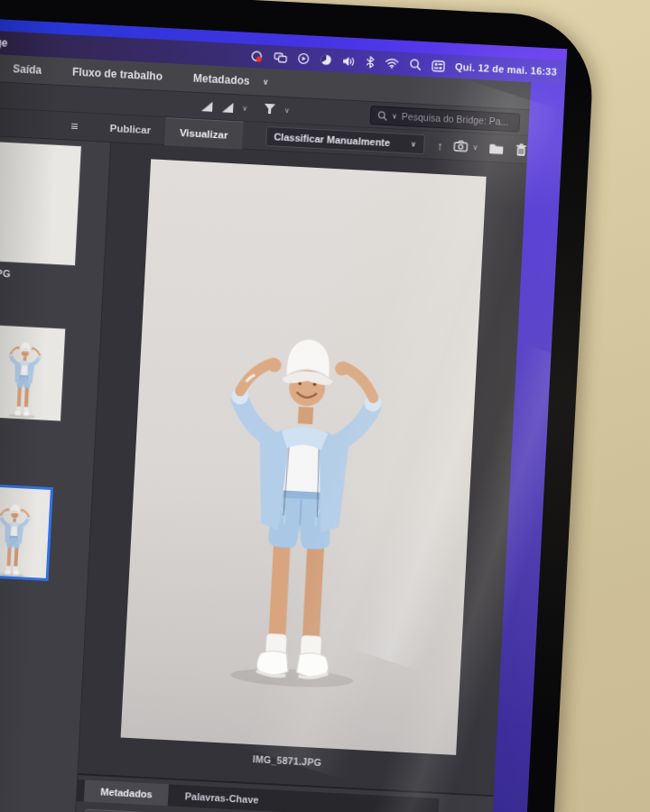 The height and width of the screenshot is (812, 650). Describe the element at coordinates (439, 66) in the screenshot. I see `control-center-icon` at that location.